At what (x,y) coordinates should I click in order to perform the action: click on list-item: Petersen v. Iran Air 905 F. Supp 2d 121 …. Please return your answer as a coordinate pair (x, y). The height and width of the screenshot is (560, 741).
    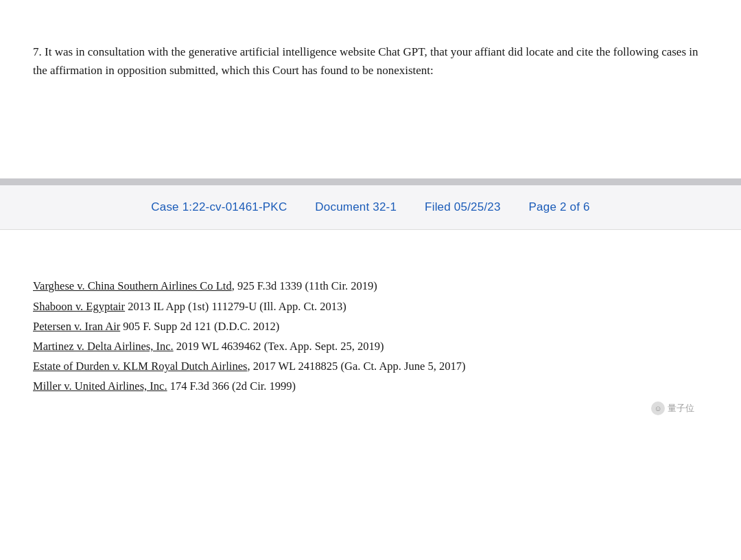
    Looking at the image, I should click on (370, 327).